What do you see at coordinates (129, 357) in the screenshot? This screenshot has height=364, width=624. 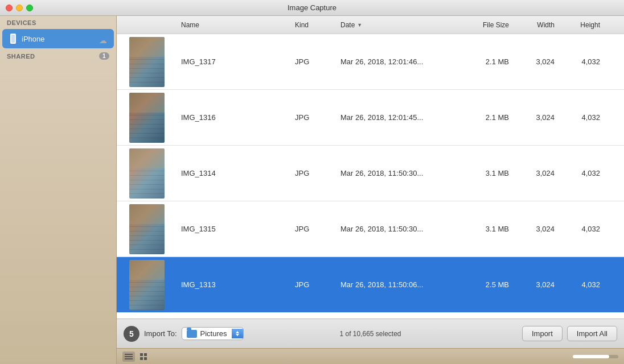 I see `list-view-button` at bounding box center [129, 357].